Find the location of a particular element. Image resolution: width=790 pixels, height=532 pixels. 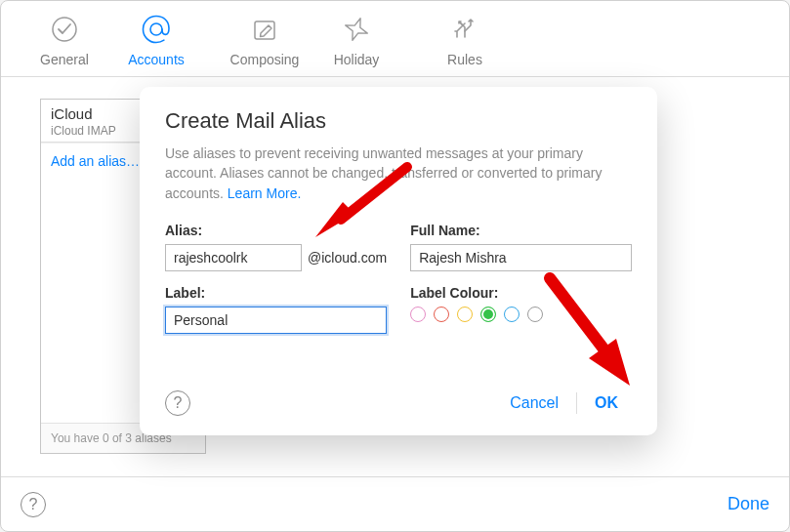

bottombar: ? Done is located at coordinates (395, 504).